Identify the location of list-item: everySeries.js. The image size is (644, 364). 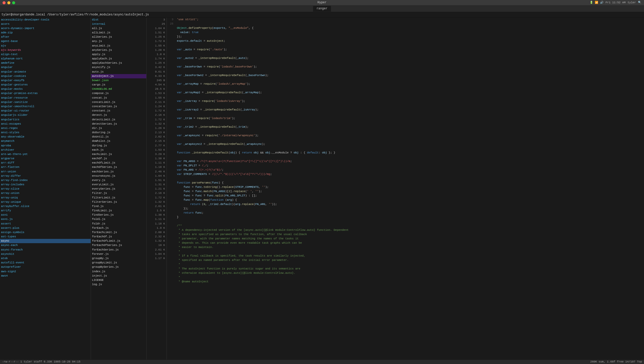
(119, 189).